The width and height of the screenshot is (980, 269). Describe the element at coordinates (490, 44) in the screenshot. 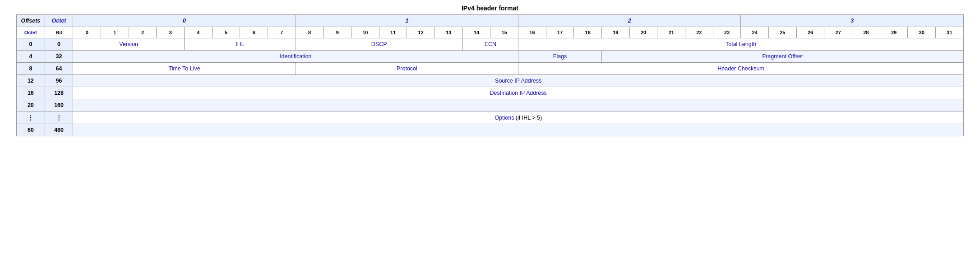

I see `table-row: 00VersionIHLDSCPECNTotal Length` at that location.